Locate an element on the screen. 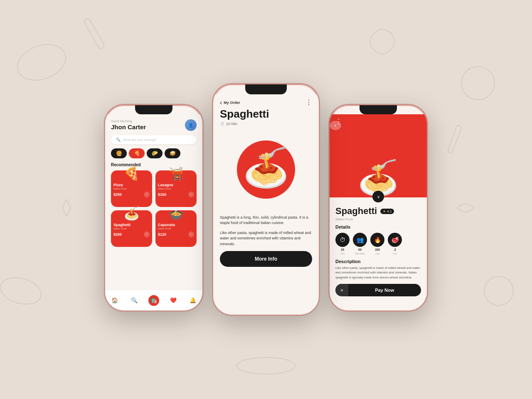  food-card-lasagna: 🫕 Lasagna Italian Food $150 ♡ is located at coordinates (176, 189).